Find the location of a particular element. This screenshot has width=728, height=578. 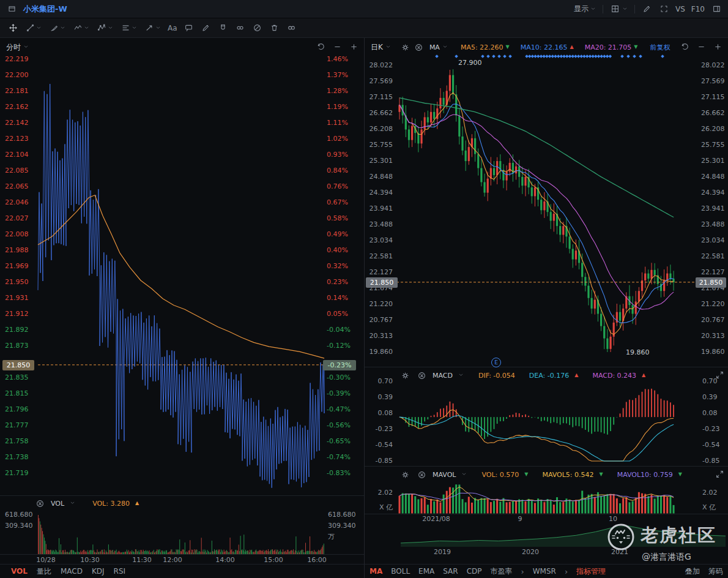

tab-EMA: EMA is located at coordinates (426, 571).